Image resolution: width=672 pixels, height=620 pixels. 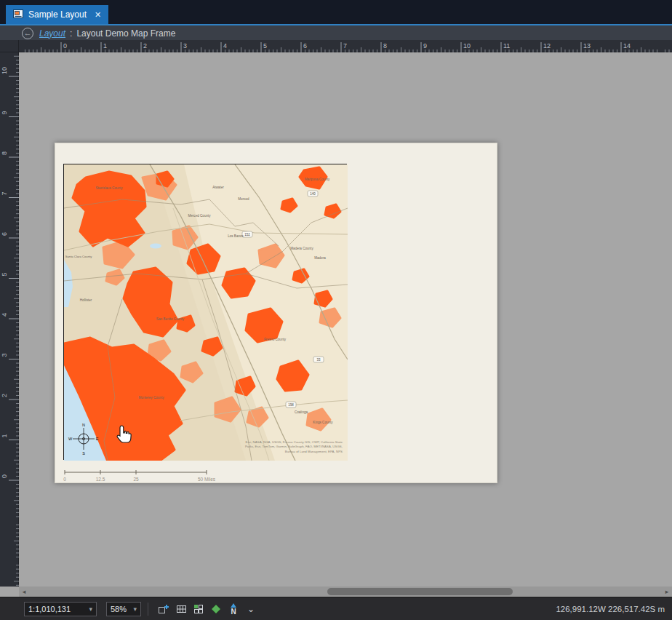 What do you see at coordinates (547, 46) in the screenshot?
I see `ruler-label: 12` at bounding box center [547, 46].